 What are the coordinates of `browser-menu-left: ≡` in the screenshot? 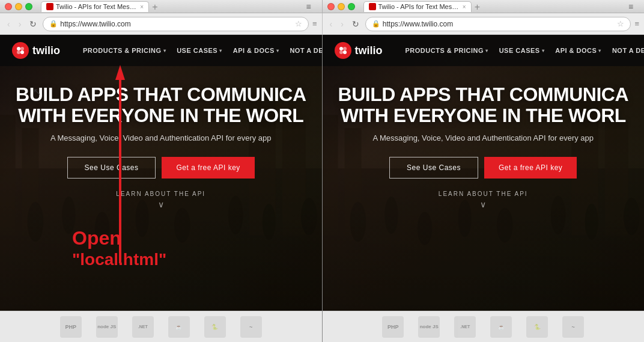 It's located at (308, 7).